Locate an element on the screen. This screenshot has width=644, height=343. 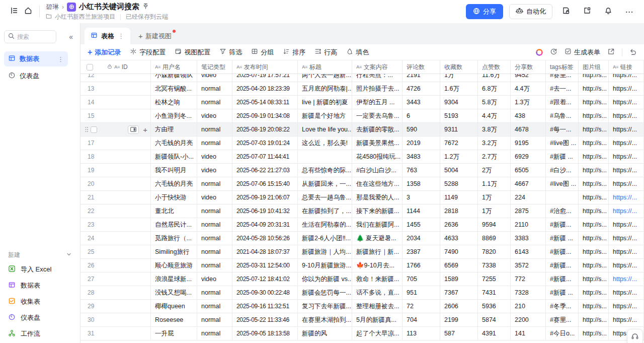
cell-time: 2025-04-09 20:31:31 is located at coordinates (265, 225).